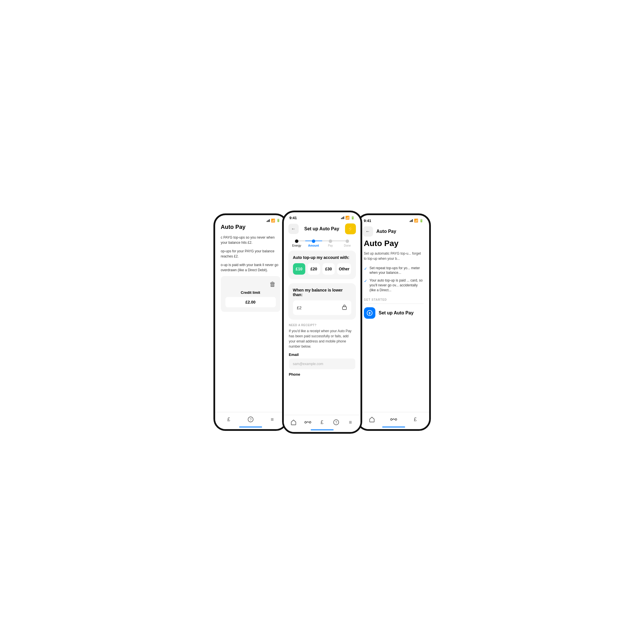  What do you see at coordinates (251, 421) in the screenshot?
I see `left-bottom-bar: £ ? ≡` at bounding box center [251, 421].